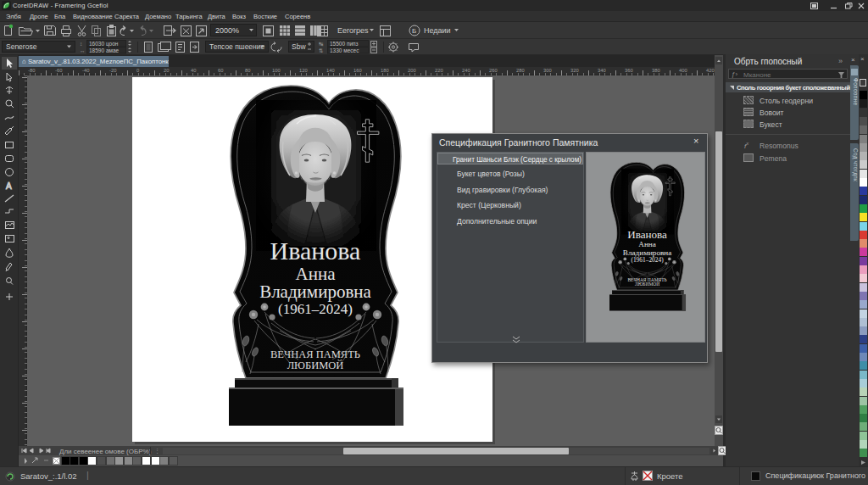  What do you see at coordinates (227, 31) in the screenshot?
I see `svg-text: 2000%` at bounding box center [227, 31].